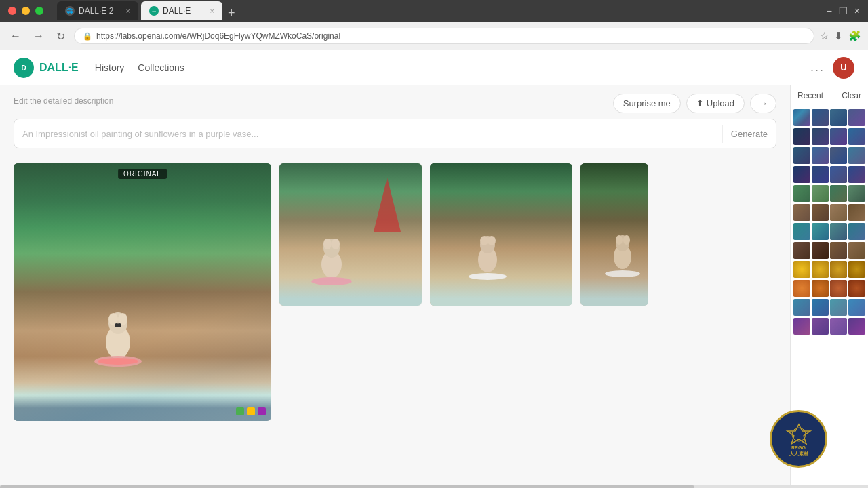  What do you see at coordinates (829, 96) in the screenshot?
I see `right-panel-header: Recent Clear` at bounding box center [829, 96].